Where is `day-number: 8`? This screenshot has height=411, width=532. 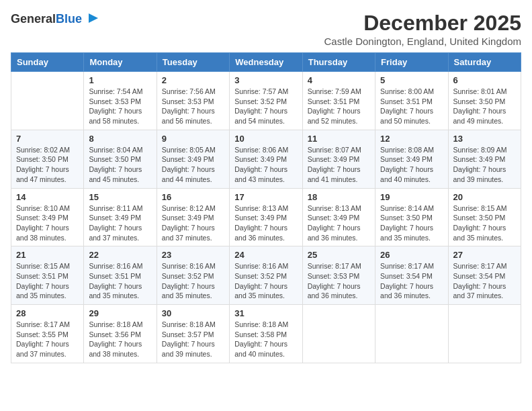
day-number: 8 is located at coordinates (120, 138).